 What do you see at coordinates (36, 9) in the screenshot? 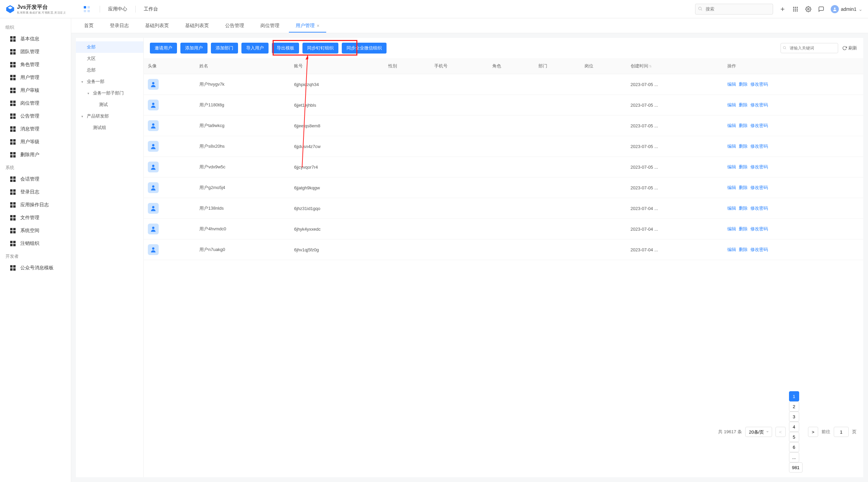
I see `logo: Jvs开发平台 私有部署,集成扩展,可视配置,灵活定义` at bounding box center [36, 9].